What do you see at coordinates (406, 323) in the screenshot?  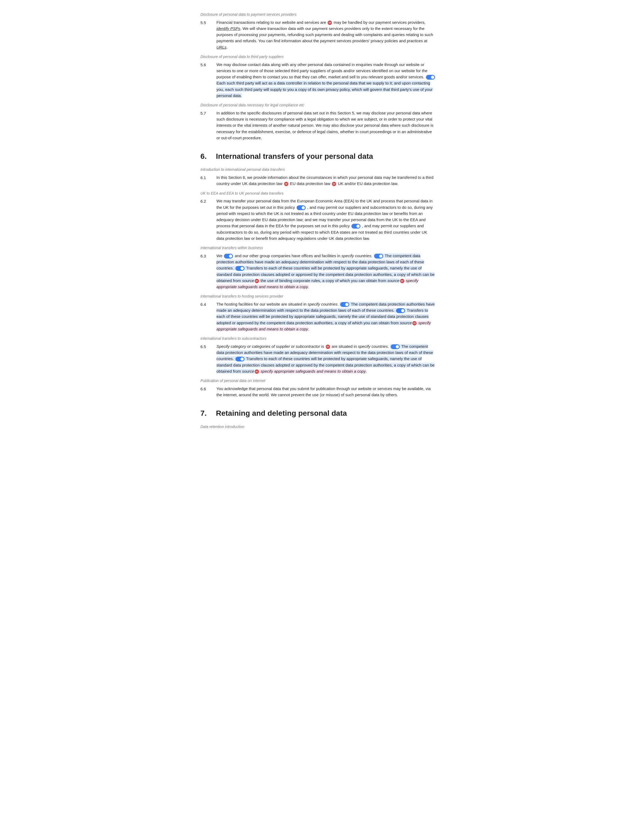 I see `source-6-4: source` at bounding box center [406, 323].